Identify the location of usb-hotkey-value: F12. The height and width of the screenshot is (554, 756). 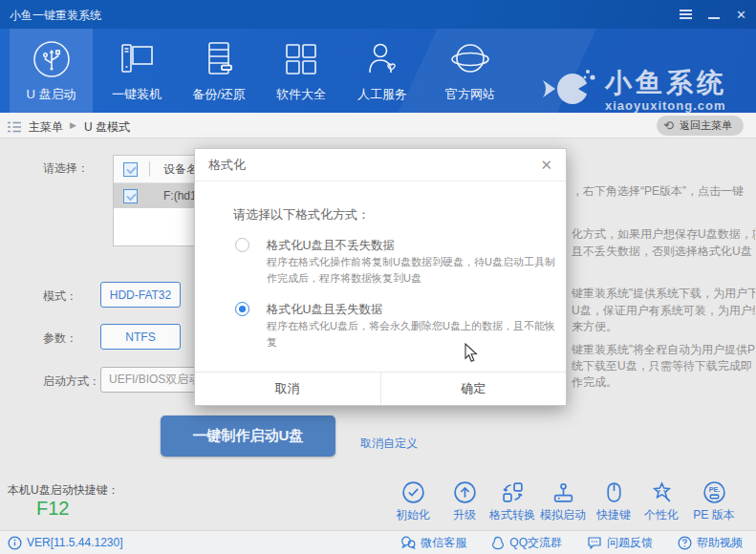
(53, 508).